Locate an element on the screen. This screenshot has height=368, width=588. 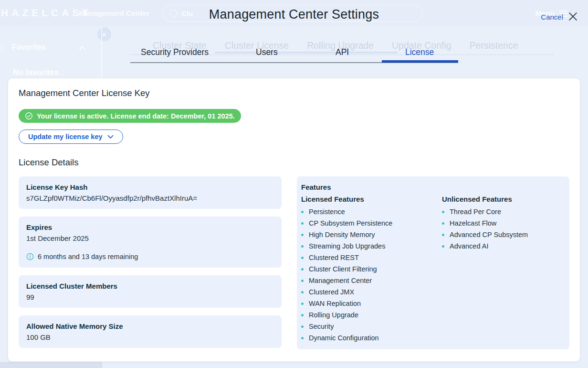
update-license-button: Update my license key is located at coordinates (71, 137).